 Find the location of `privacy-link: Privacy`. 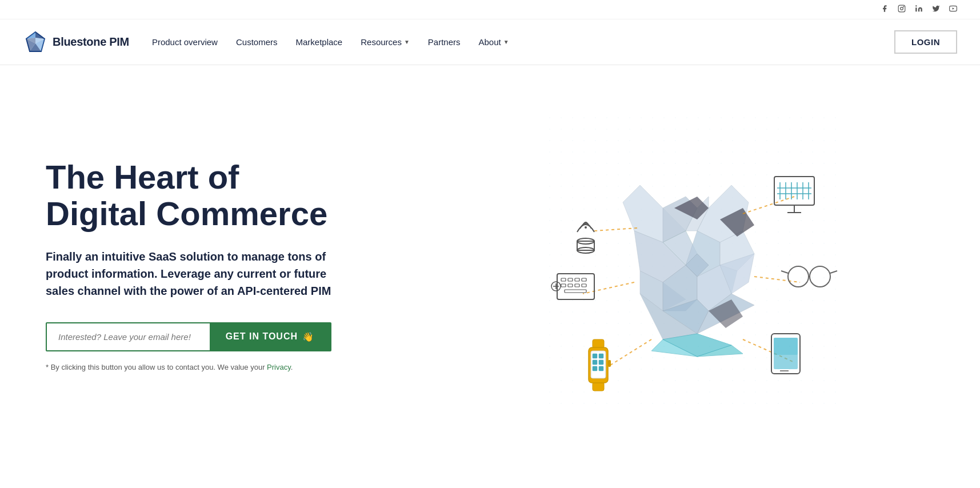

privacy-link: Privacy is located at coordinates (279, 367).